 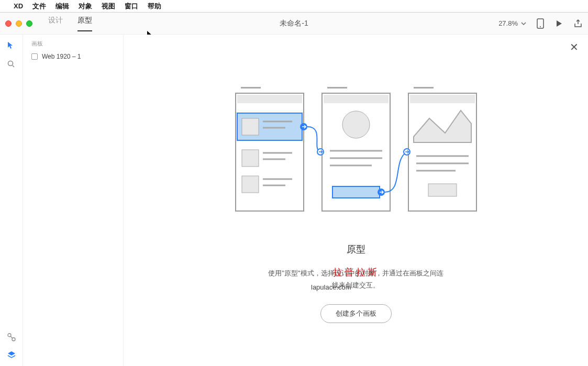 What do you see at coordinates (356, 280) in the screenshot?
I see `empty-state-description: 拉普拉斯 使用"原型"模式，选择设计中的对象，并通过在画板之间连 lapulac…` at bounding box center [356, 280].